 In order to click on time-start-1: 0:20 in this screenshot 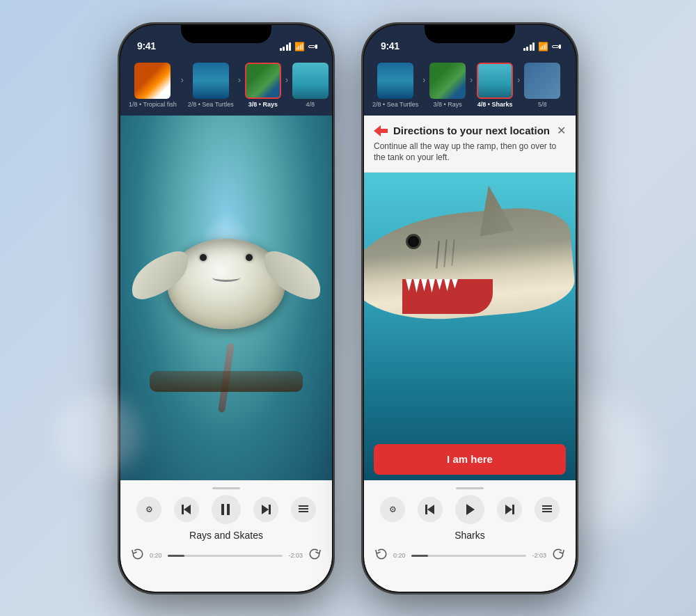, I will do `click(156, 555)`.